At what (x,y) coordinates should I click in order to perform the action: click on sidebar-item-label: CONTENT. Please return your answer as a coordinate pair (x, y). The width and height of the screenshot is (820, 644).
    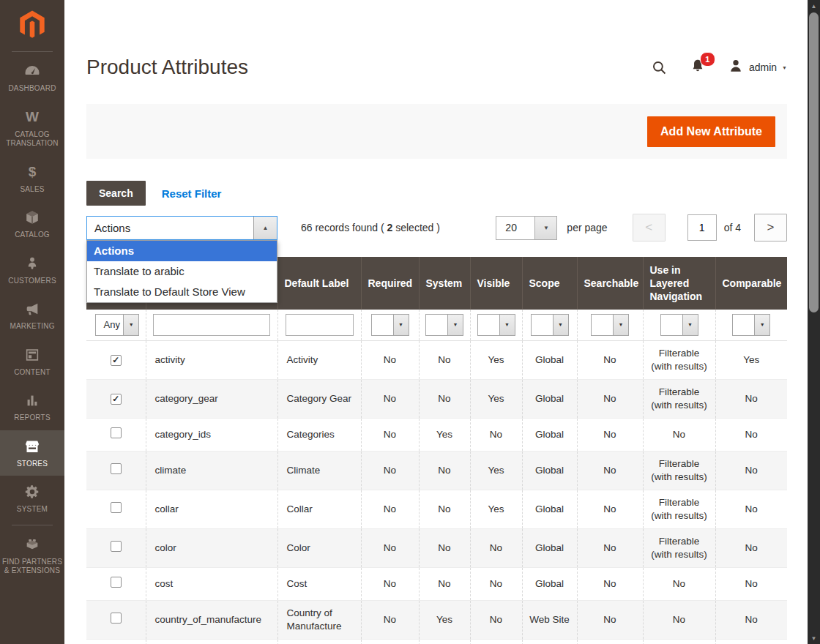
    Looking at the image, I should click on (32, 373).